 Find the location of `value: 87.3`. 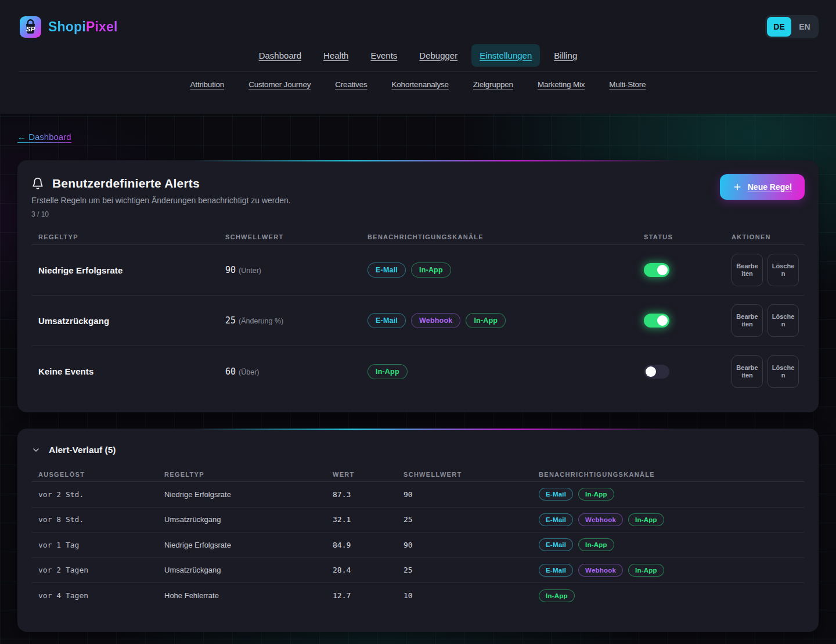

value: 87.3 is located at coordinates (368, 495).